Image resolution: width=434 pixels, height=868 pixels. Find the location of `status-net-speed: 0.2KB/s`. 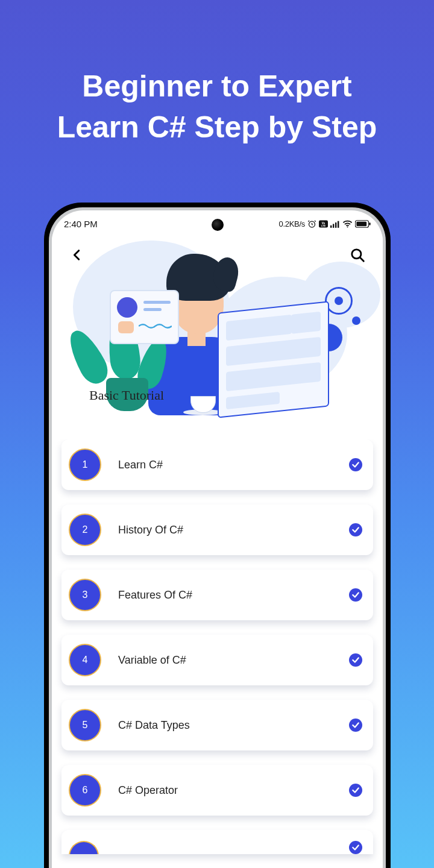

status-net-speed: 0.2KB/s is located at coordinates (292, 224).